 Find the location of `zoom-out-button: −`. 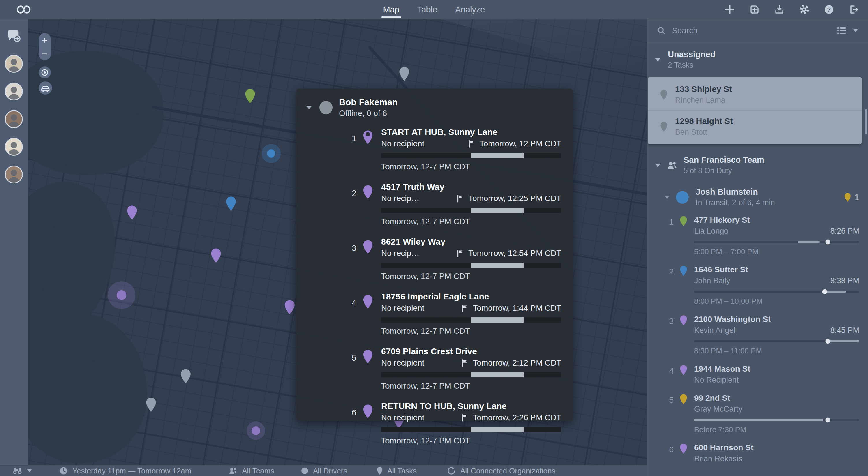

zoom-out-button: − is located at coordinates (45, 54).